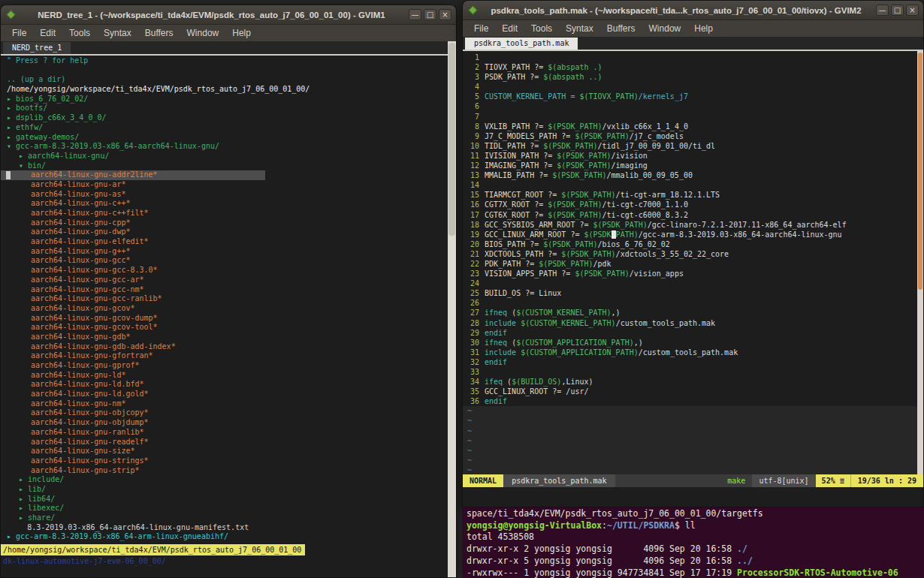 This screenshot has width=924, height=578. What do you see at coordinates (224, 128) in the screenshot?
I see `tree-item: ▸ ethfw/` at bounding box center [224, 128].